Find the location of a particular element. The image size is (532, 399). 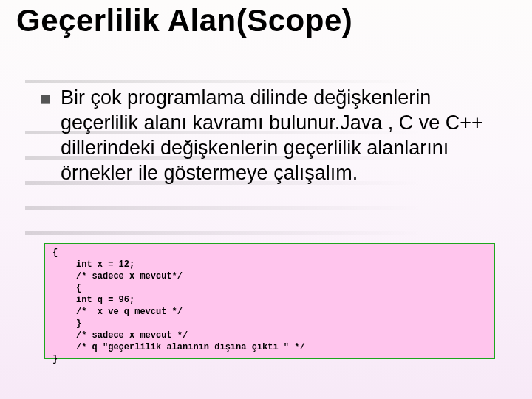

code-line: int q = 96; is located at coordinates (270, 300).